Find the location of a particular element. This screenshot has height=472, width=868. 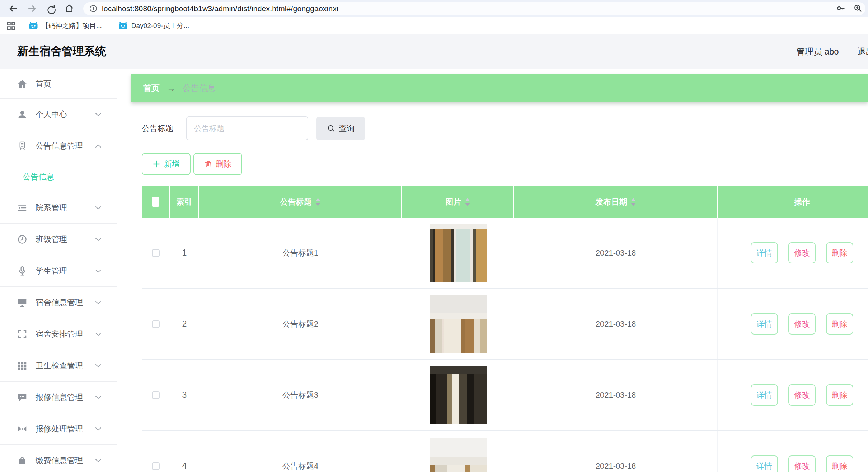

logout-link: 退出 is located at coordinates (863, 52).